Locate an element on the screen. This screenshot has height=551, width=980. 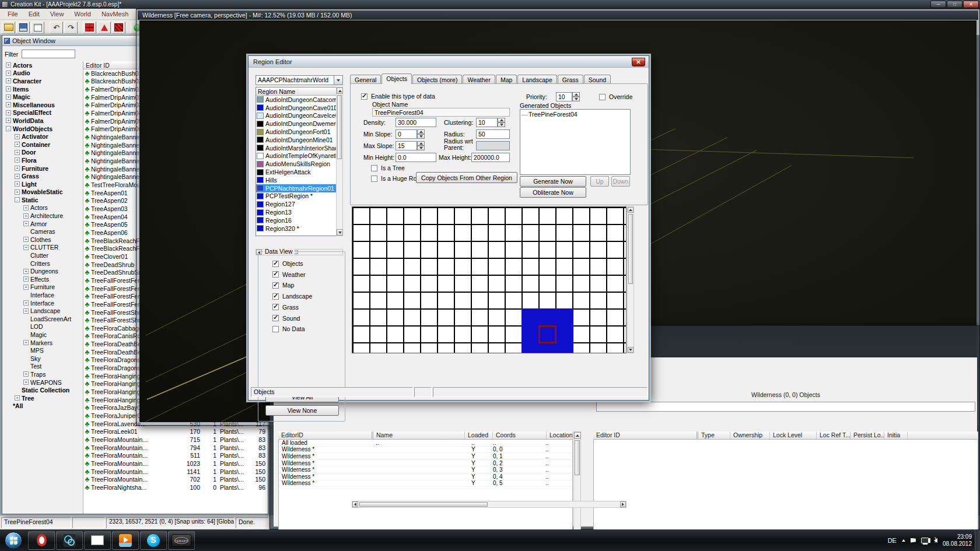
tree-item-landscape: +Landscape is located at coordinates (43, 311).